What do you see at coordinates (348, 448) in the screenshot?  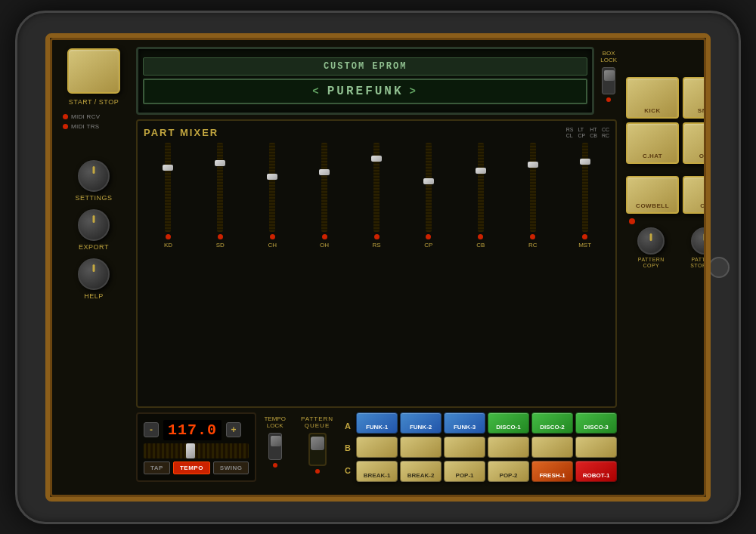 I see `row-b-label: B` at bounding box center [348, 448].